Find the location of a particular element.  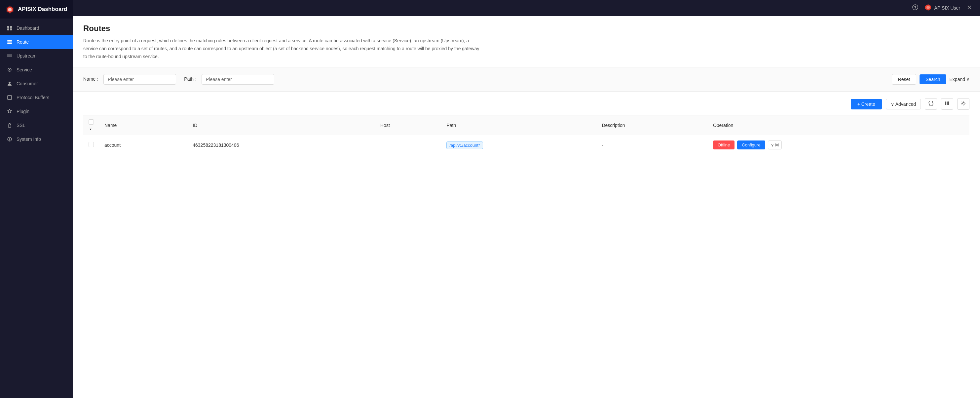

offline-button: Offline is located at coordinates (724, 145).